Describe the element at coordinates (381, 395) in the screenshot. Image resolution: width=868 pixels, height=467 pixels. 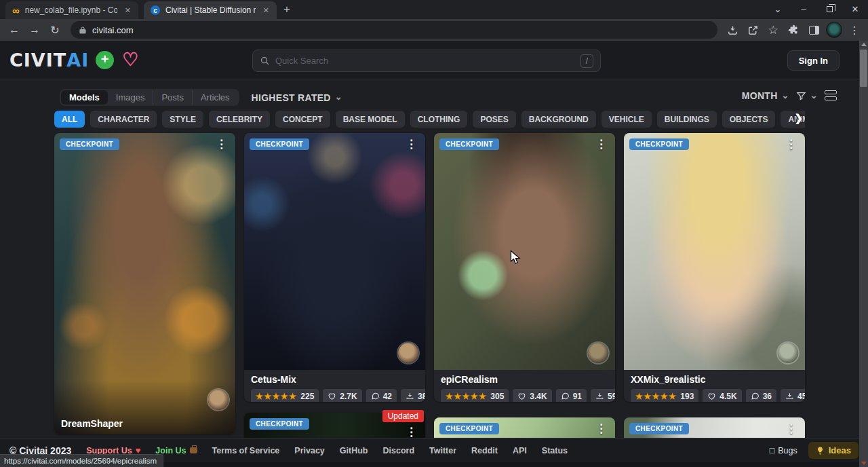
I see `comments-pill: 42` at that location.